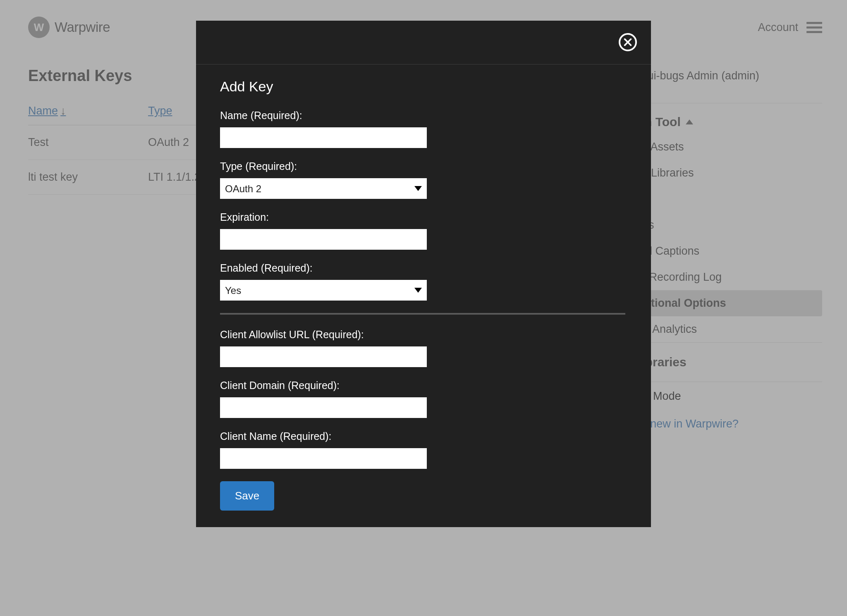 Image resolution: width=847 pixels, height=616 pixels. What do you see at coordinates (323, 408) in the screenshot?
I see `domain-input` at bounding box center [323, 408].